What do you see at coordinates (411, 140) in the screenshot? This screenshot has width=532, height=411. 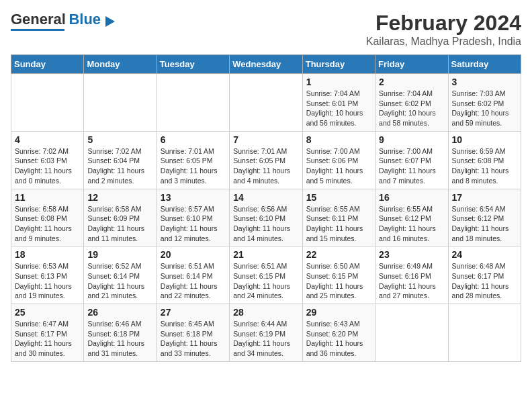 I see `cell-day-number: 9` at bounding box center [411, 140].